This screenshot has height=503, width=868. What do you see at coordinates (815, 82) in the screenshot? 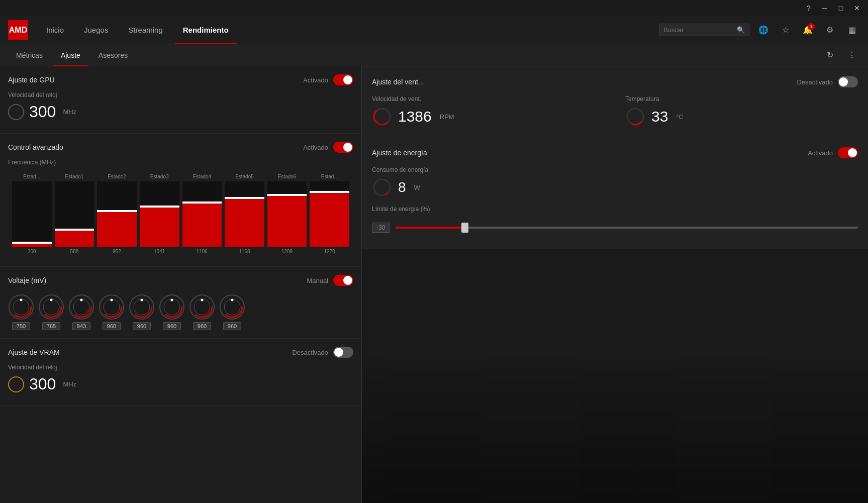
I see `fan-status-label: Desactivado` at bounding box center [815, 82].